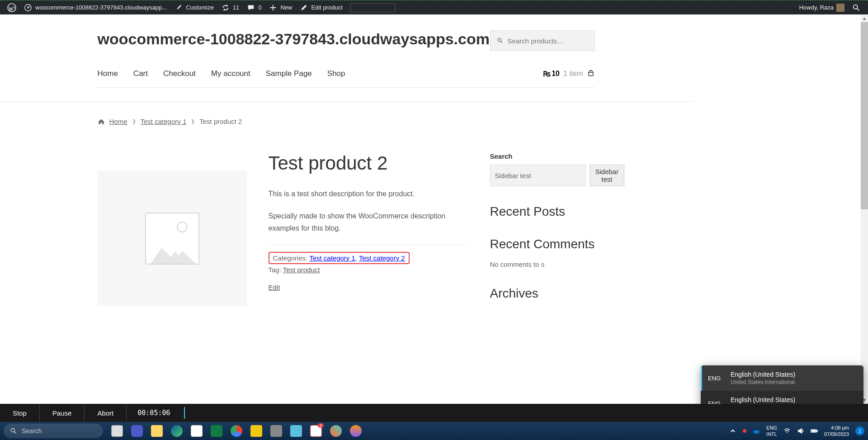  Describe the element at coordinates (346, 121) in the screenshot. I see `breadcrumbs: Home ❯ Test category 1 ❯ Test product 2` at that location.